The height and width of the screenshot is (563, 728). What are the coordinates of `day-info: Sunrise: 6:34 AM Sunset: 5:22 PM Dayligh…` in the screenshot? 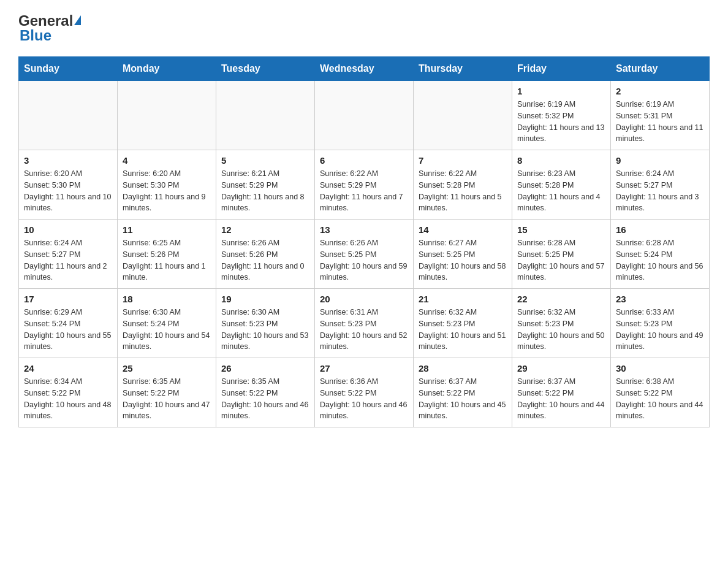 It's located at (68, 399).